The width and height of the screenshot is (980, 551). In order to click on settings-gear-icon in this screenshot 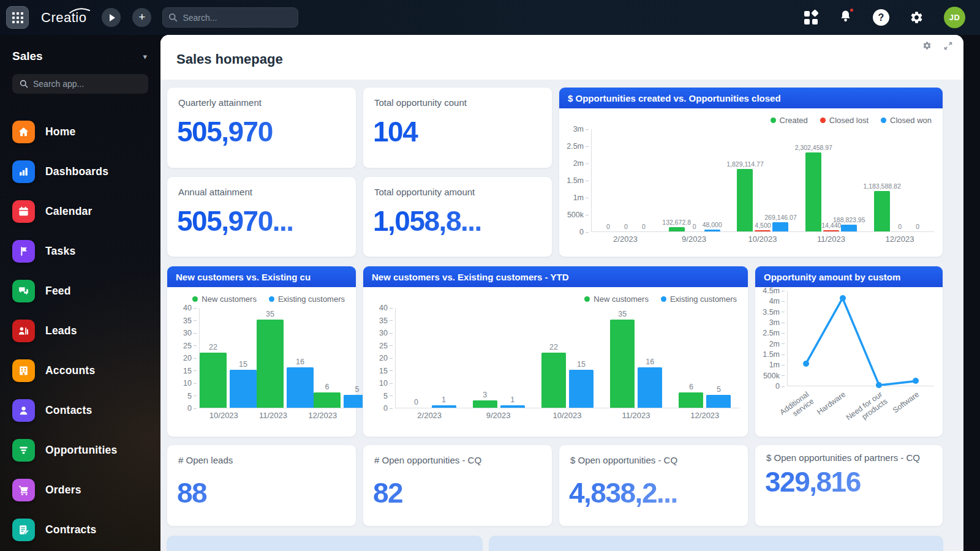, I will do `click(916, 17)`.